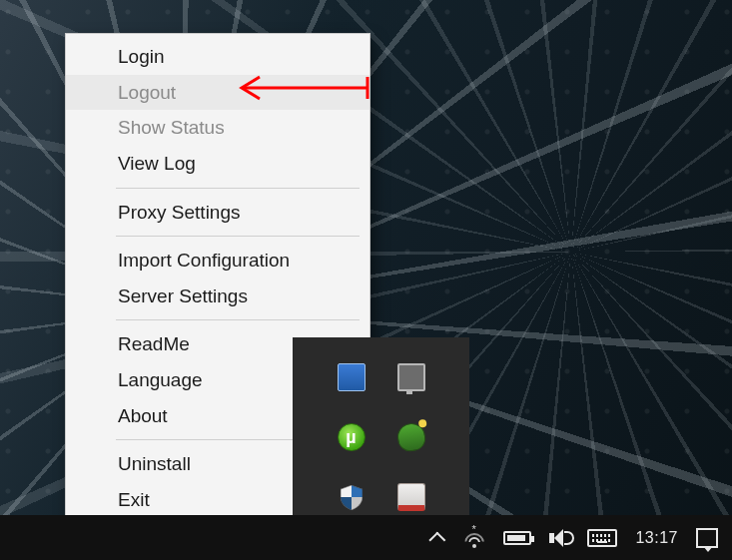  Describe the element at coordinates (352, 437) in the screenshot. I see `tray-icon-utorrent: µ` at that location.